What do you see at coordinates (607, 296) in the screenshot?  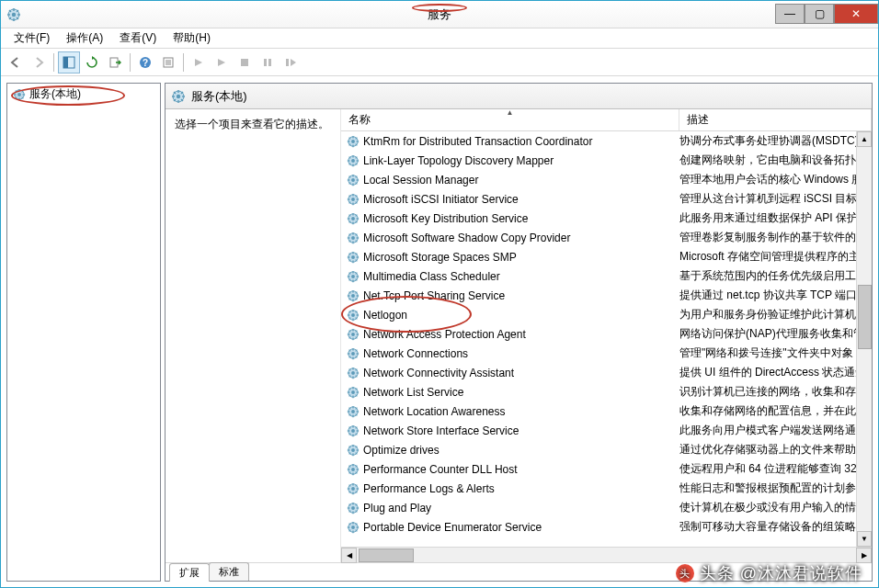 I see `service-row: Net.Tcp Port Sharing Service提供通过 net.tcp…` at bounding box center [607, 296].